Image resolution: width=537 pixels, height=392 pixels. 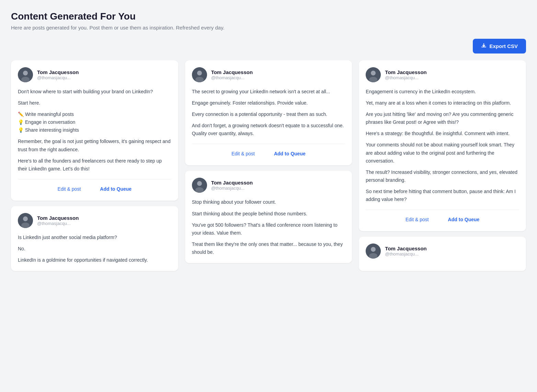 What do you see at coordinates (268, 185) in the screenshot?
I see `card-header-5: Tom Jacquesson @thomasjacqu...` at bounding box center [268, 185].